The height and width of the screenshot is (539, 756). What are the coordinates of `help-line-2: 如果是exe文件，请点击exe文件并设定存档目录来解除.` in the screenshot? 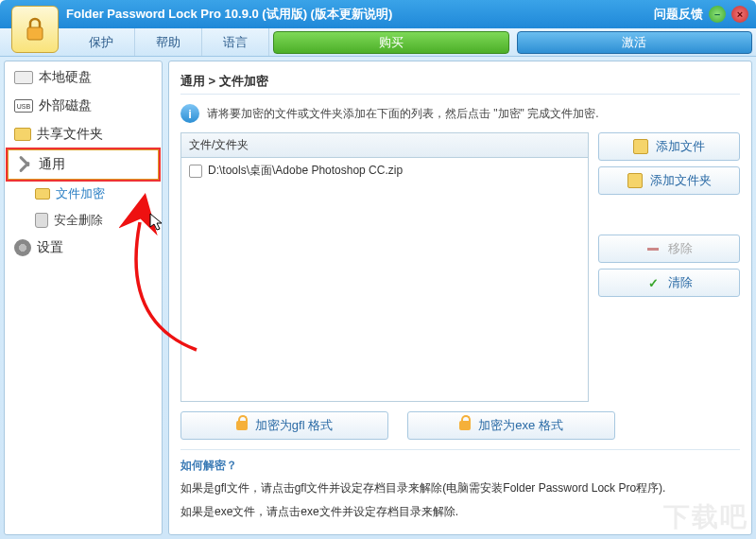 It's located at (460, 513).